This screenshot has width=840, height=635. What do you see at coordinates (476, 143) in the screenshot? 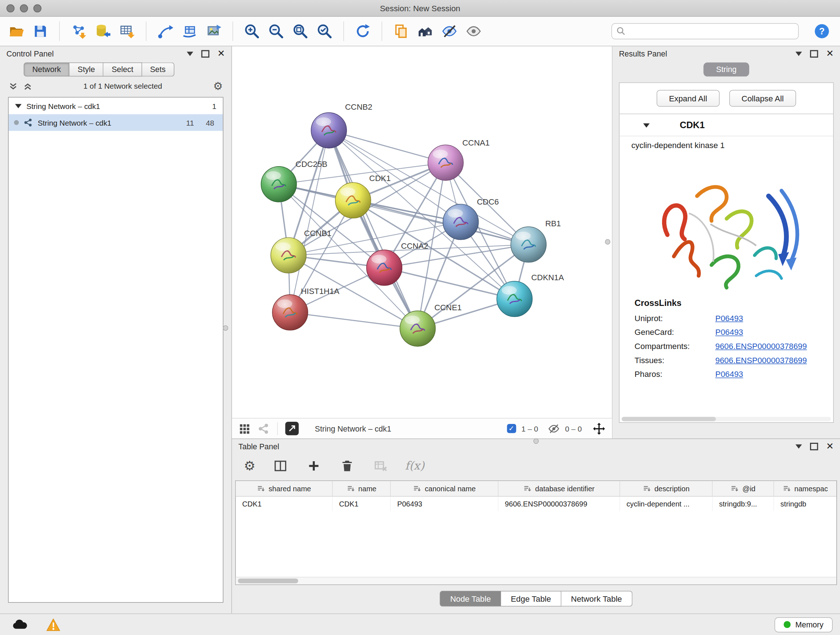
I see `node-label-CCNA1: CCNA1` at bounding box center [476, 143].